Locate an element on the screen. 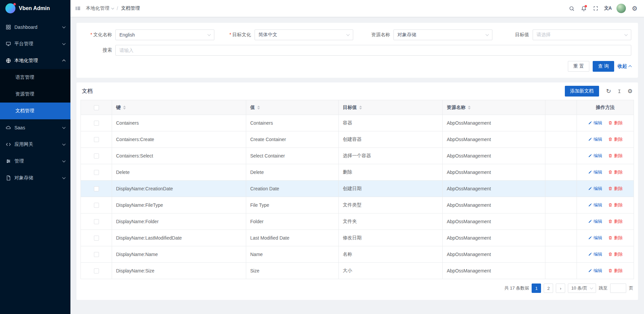 The height and width of the screenshot is (314, 644). notification-bell-icon is located at coordinates (584, 8).